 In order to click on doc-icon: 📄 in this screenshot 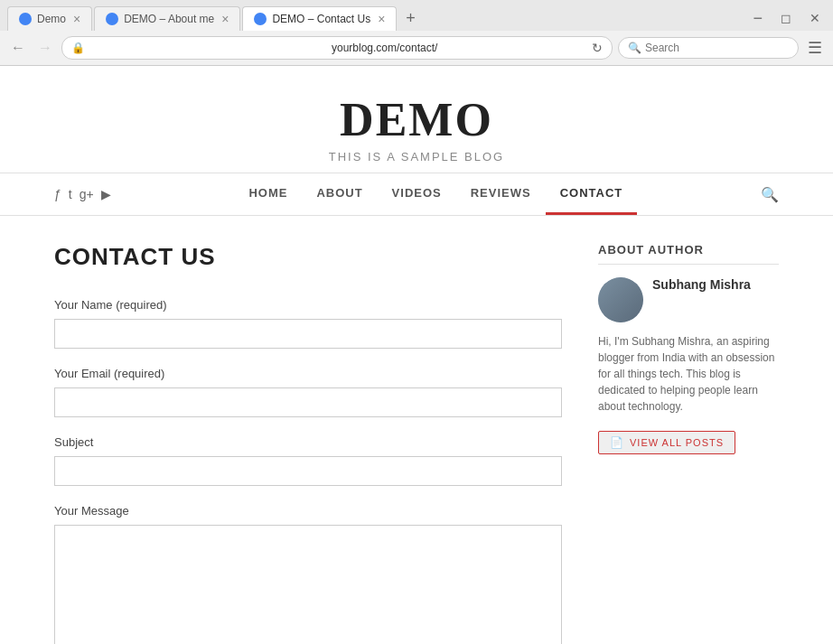, I will do `click(617, 443)`.